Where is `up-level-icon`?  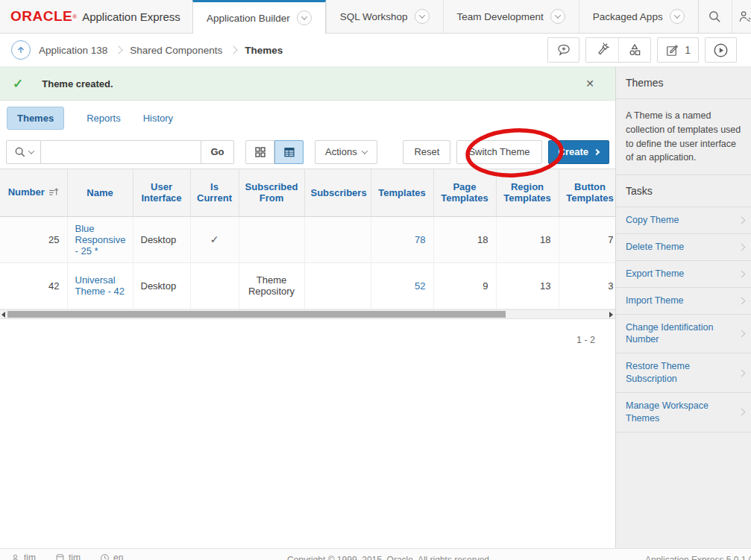
up-level-icon is located at coordinates (21, 50).